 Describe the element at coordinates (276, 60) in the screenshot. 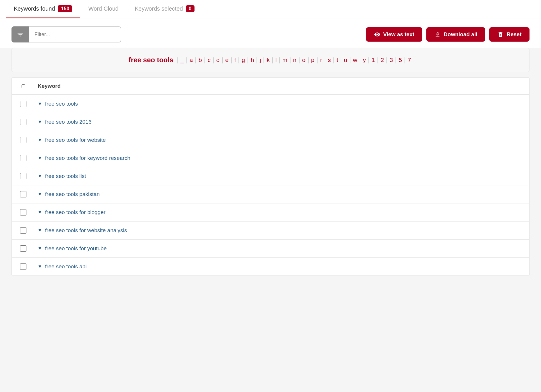

I see `alpha-link-l: l` at that location.